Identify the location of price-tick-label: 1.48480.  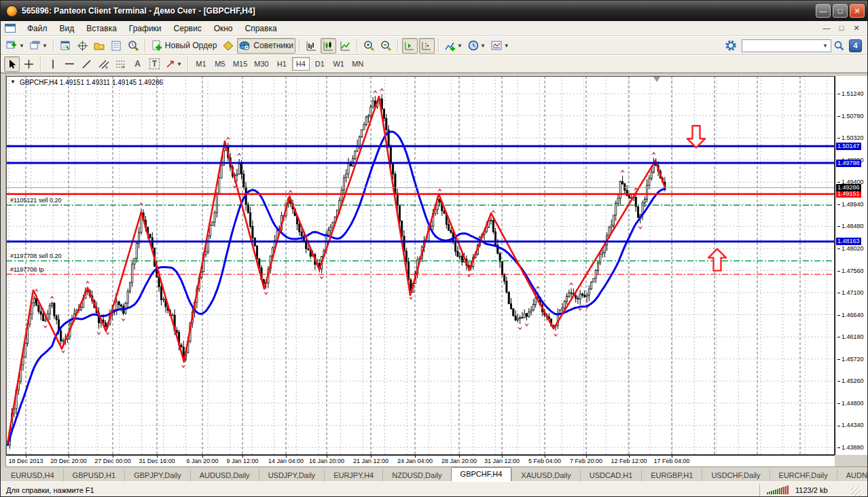
(850, 226).